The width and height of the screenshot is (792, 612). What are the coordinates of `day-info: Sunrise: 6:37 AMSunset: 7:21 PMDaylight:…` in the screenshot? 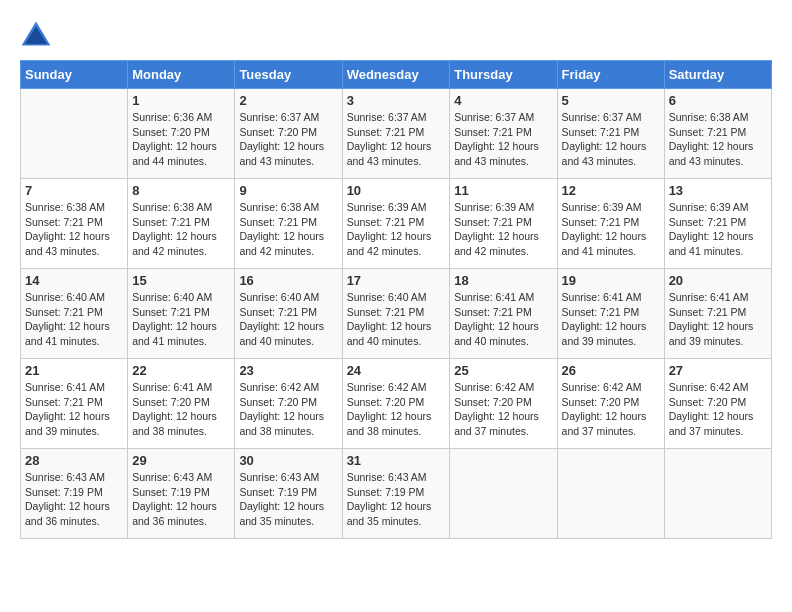 It's located at (396, 140).